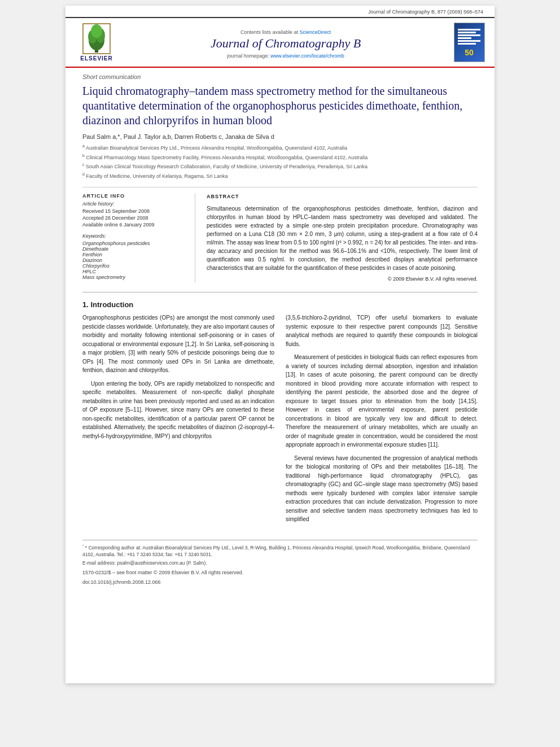 This screenshot has height=747, width=560. I want to click on abstract-title: ABSTRACT, so click(342, 197).